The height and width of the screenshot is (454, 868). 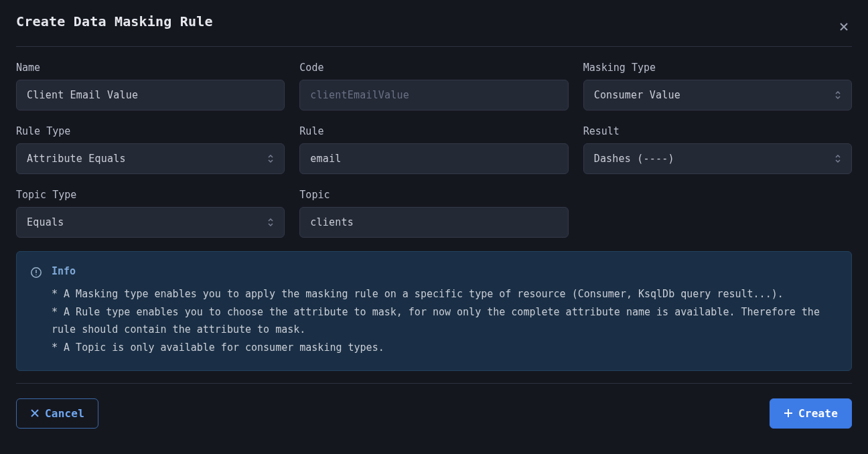 What do you see at coordinates (718, 150) in the screenshot?
I see `field-result: Result Dashes (----)` at bounding box center [718, 150].